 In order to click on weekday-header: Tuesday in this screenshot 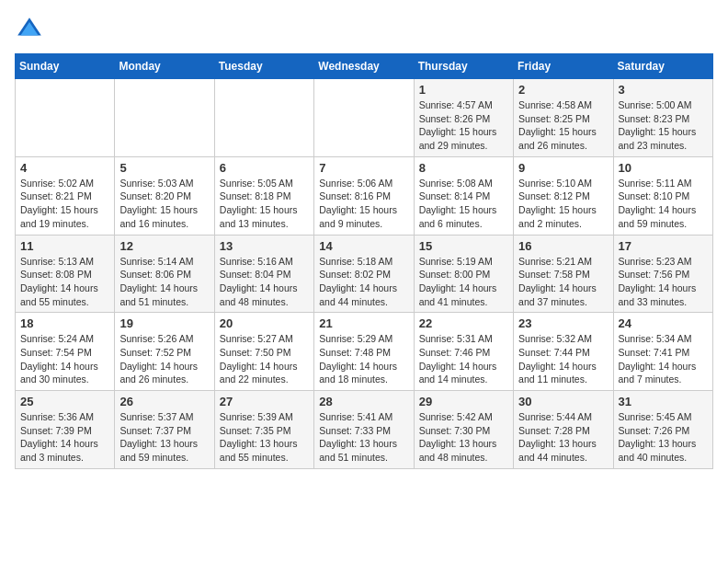, I will do `click(264, 66)`.